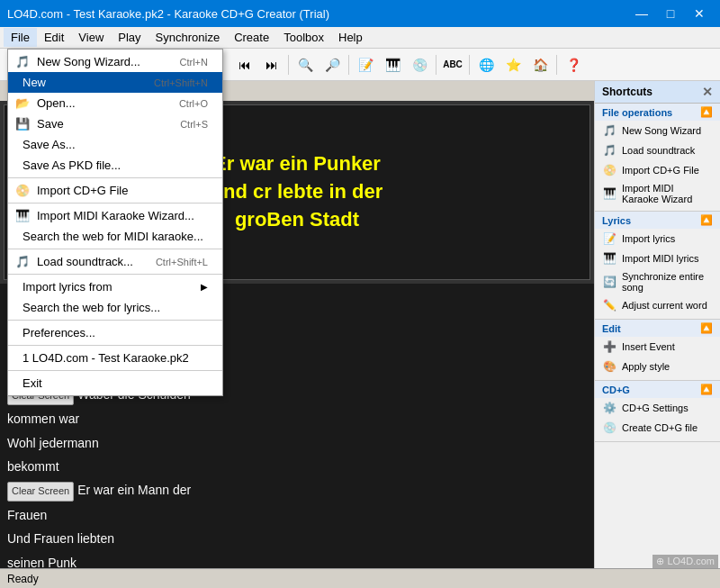  I want to click on preview-line3: groBen Stadt, so click(297, 220).